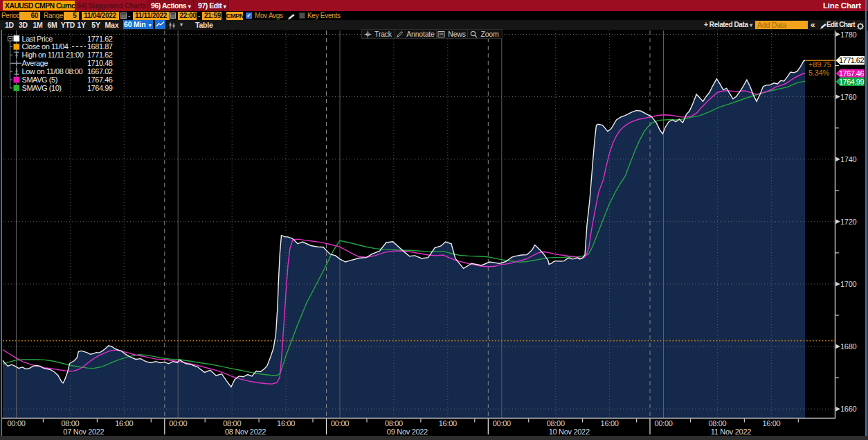  I want to click on svg-text: 1710.48, so click(100, 63).